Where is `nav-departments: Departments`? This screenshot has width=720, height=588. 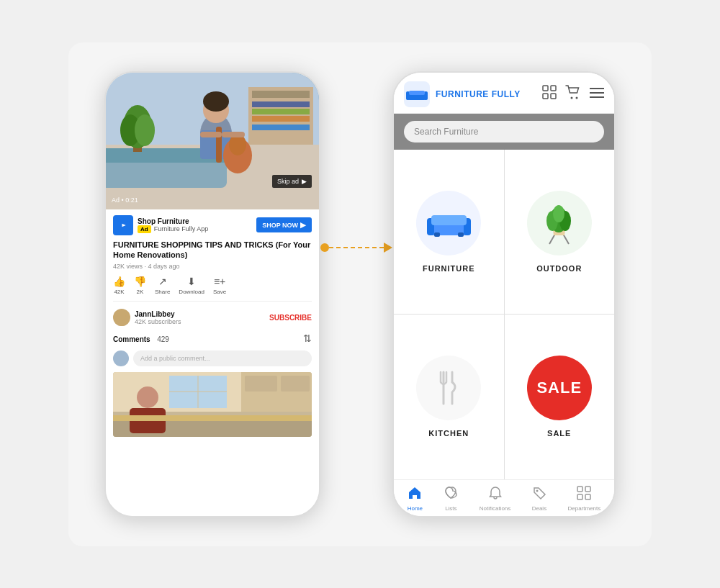
nav-departments: Departments is located at coordinates (584, 499).